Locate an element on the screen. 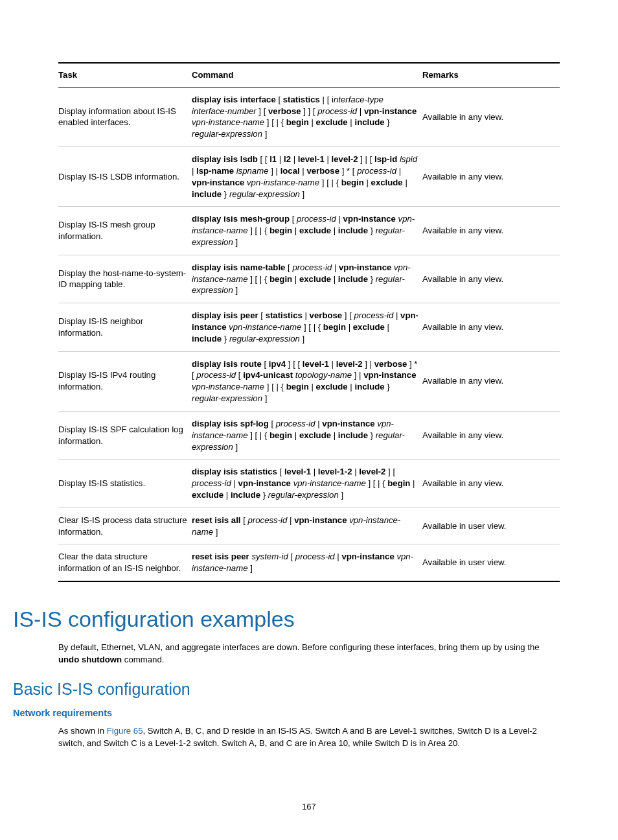 Image resolution: width=618 pixels, height=840 pixels. table-row: Display IS-IS SPF calculation log inform… is located at coordinates (309, 435).